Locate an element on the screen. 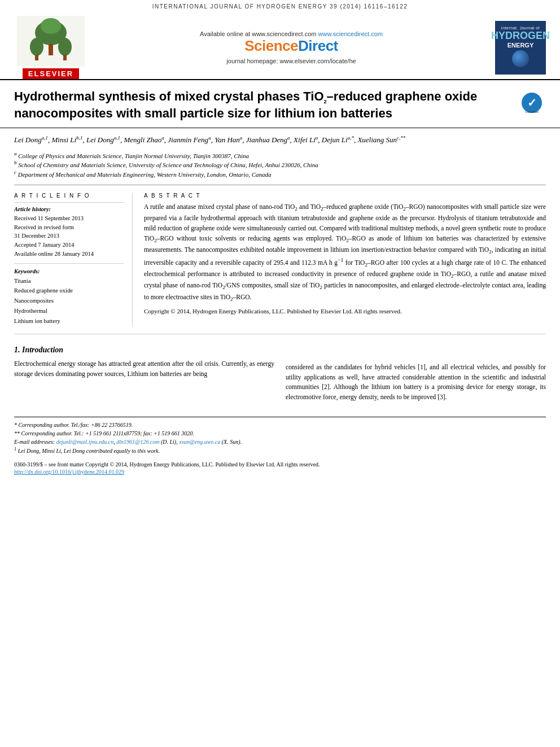 This screenshot has height=747, width=560. content-divider is located at coordinates (280, 334).